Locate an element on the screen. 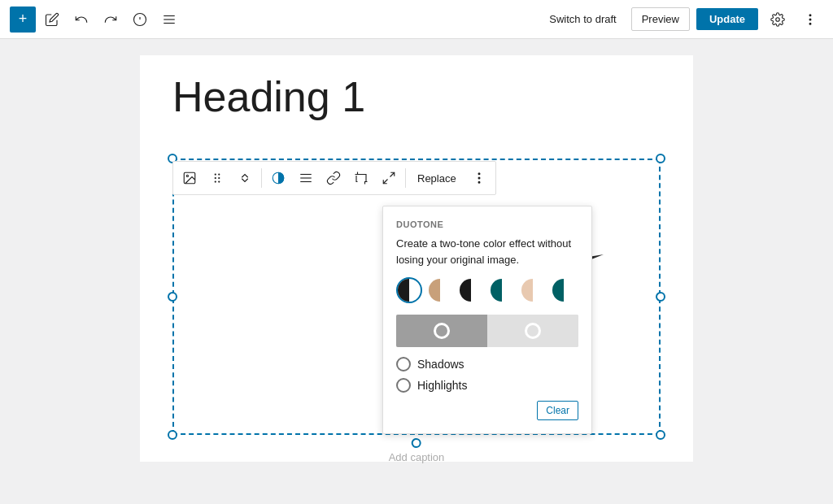 This screenshot has width=833, height=504. shadows-label: Shadows is located at coordinates (441, 364).